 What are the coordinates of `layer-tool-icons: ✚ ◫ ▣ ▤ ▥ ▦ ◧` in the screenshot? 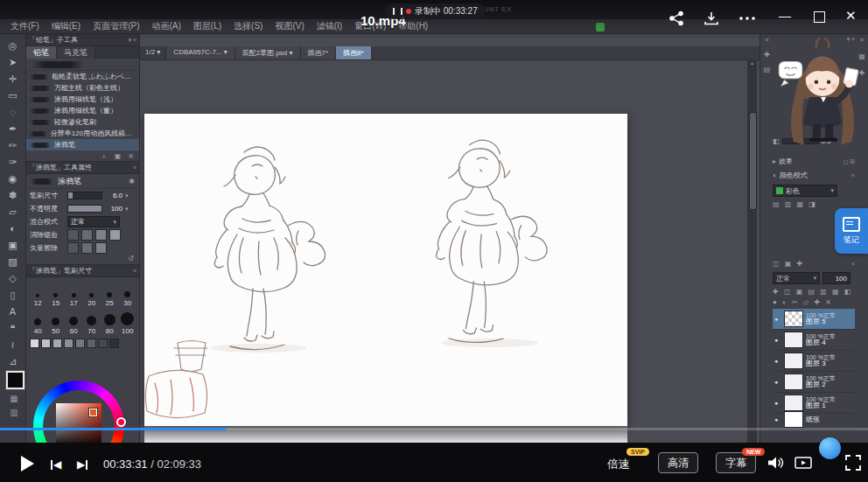 It's located at (814, 292).